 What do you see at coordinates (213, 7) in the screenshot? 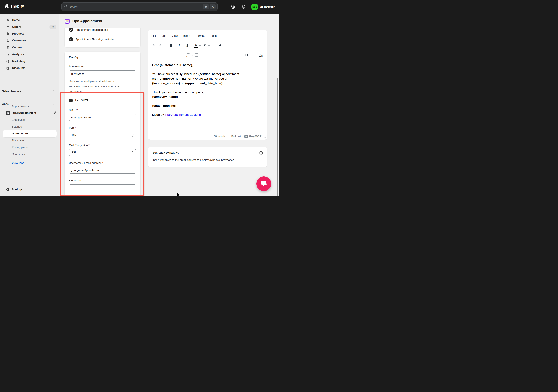
I see `k-key: K` at bounding box center [213, 7].